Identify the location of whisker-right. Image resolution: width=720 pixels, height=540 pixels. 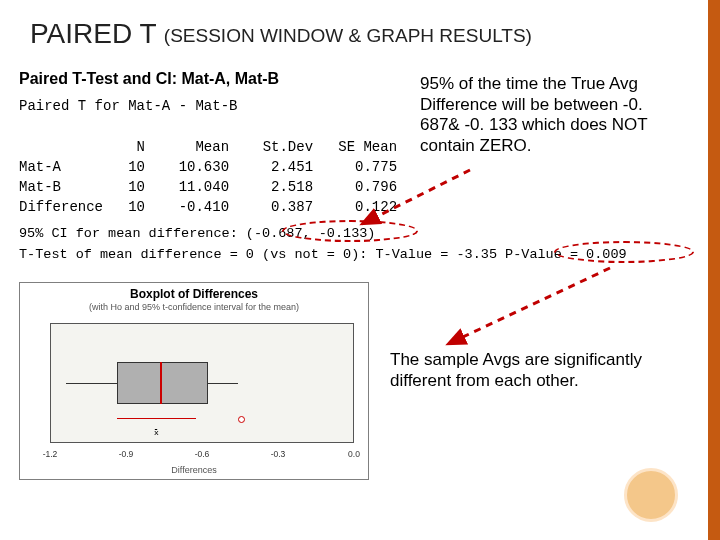
(223, 384).